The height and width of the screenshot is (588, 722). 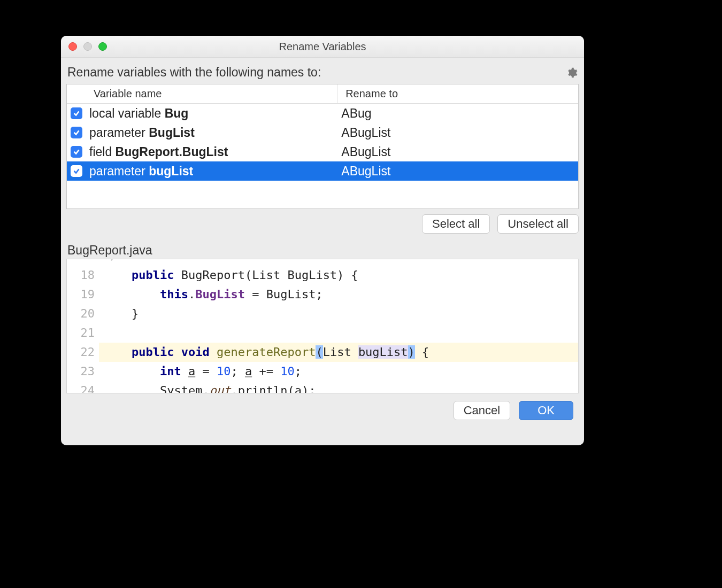 I want to click on table-row: field BugReport.BugListABugList, so click(x=322, y=152).